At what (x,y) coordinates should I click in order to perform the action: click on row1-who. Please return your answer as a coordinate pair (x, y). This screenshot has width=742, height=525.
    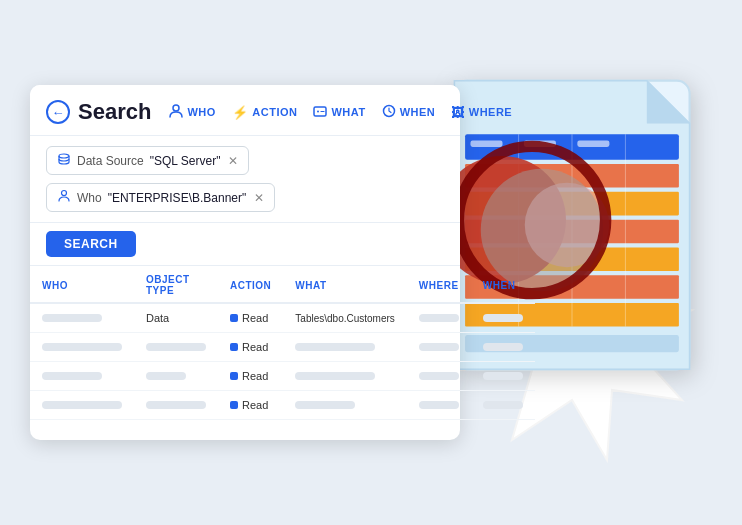
    Looking at the image, I should click on (82, 318).